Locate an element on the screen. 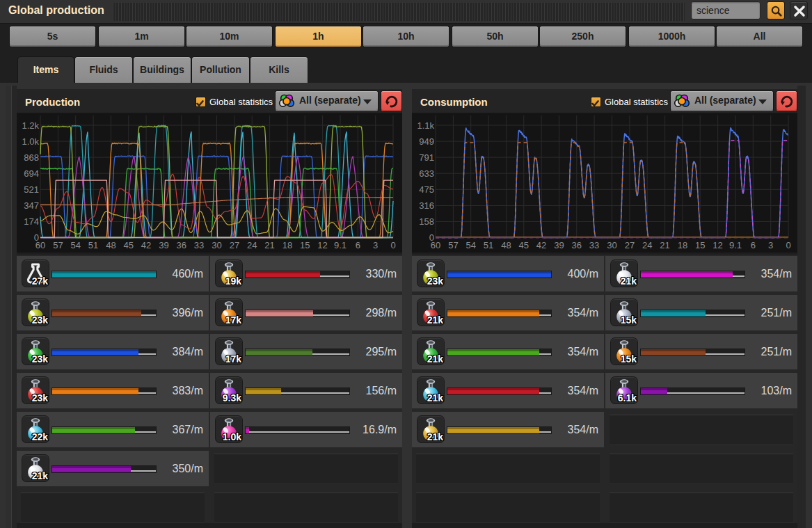 The width and height of the screenshot is (812, 528). svg-text: 694 is located at coordinates (31, 174).